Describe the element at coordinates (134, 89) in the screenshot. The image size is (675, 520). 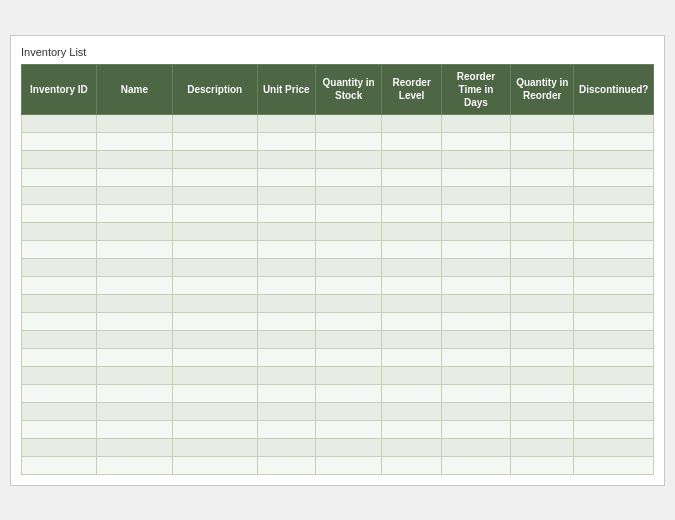
I see `col-header-name: Name` at that location.